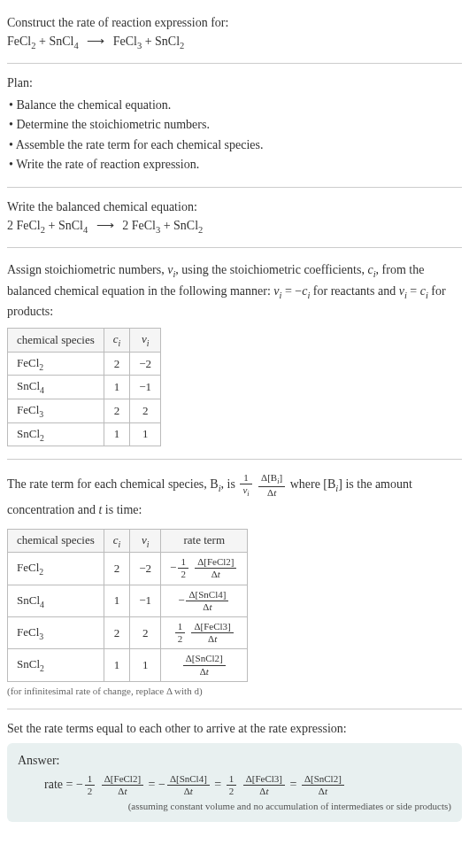  Describe the element at coordinates (204, 601) in the screenshot. I see `rate-term-cell: −Δ[SnCl4]Δt` at that location.